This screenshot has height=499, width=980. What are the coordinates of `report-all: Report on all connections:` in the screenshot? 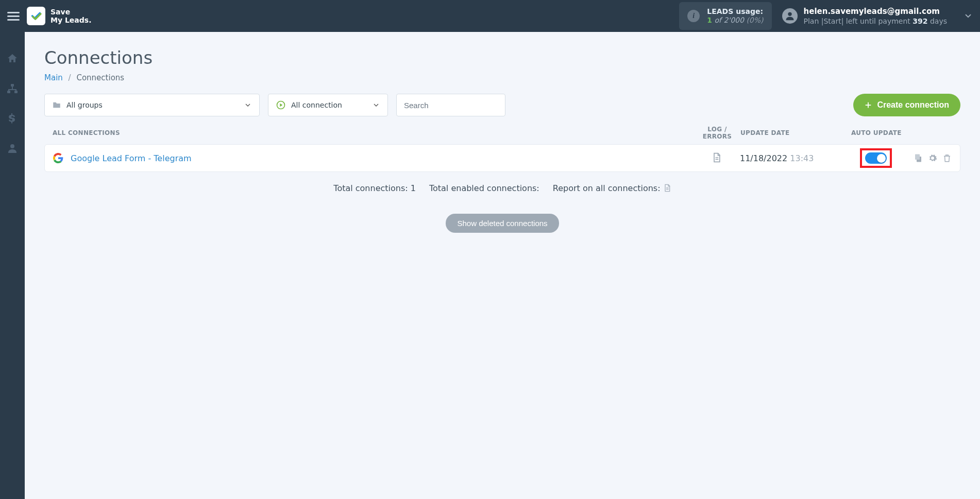 It's located at (612, 188).